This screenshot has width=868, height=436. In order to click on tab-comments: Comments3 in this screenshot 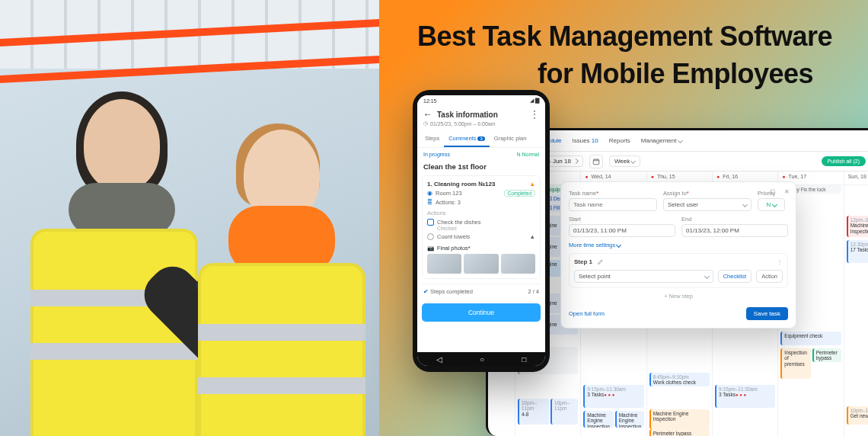, I will do `click(467, 139)`.